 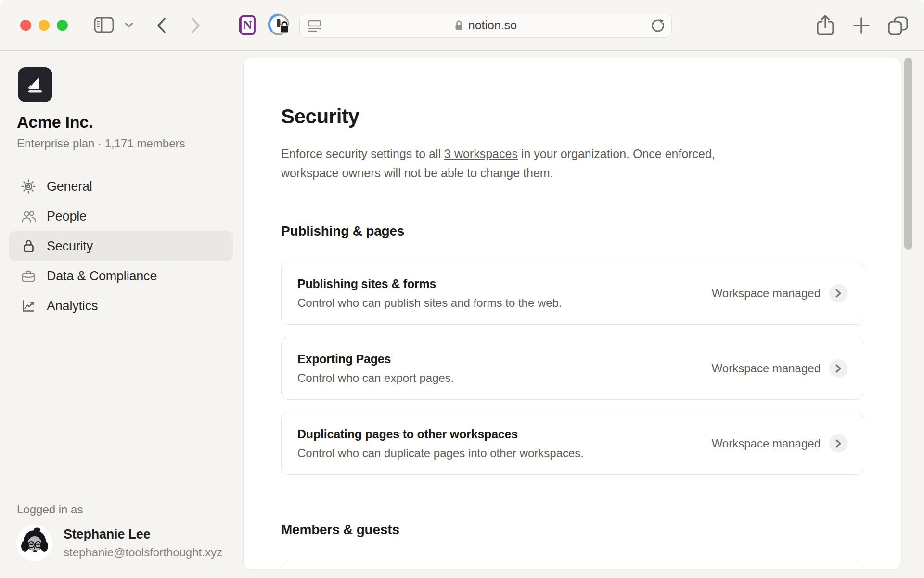 I want to click on padlock-icon, so click(x=459, y=26).